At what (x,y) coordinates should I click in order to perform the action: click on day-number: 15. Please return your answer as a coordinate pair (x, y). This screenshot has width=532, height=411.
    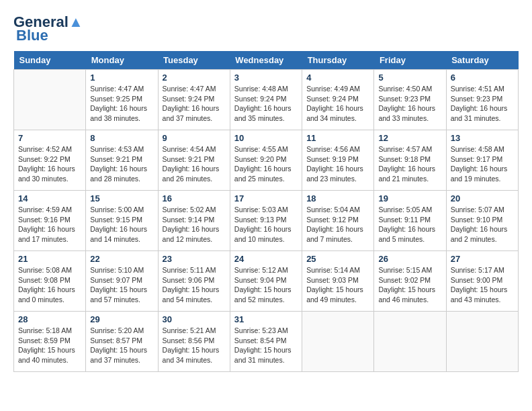
    Looking at the image, I should click on (122, 199).